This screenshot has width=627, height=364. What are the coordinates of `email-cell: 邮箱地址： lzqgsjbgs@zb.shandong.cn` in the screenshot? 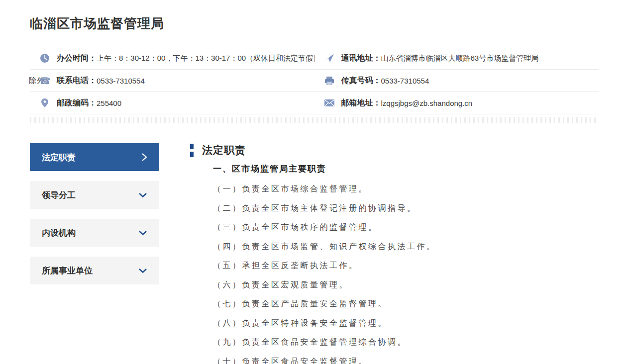 It's located at (457, 103).